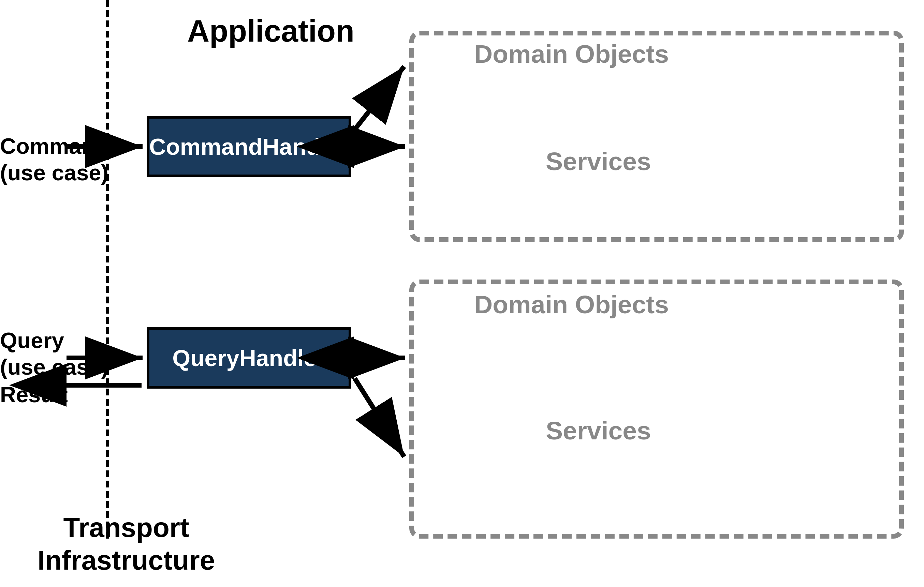 This screenshot has height=587, width=924. What do you see at coordinates (249, 358) in the screenshot?
I see `query-handler-box: QueryHandler` at bounding box center [249, 358].